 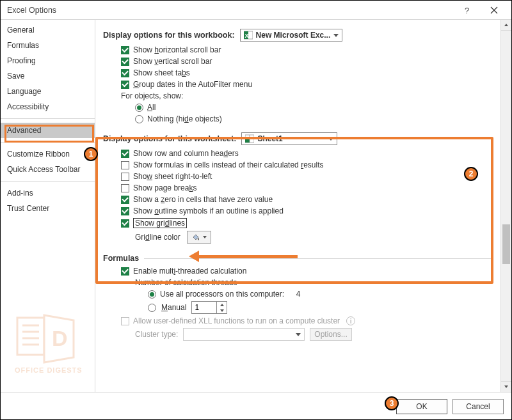 I want to click on worksheet-combo-value: Sheet1, so click(x=270, y=139).